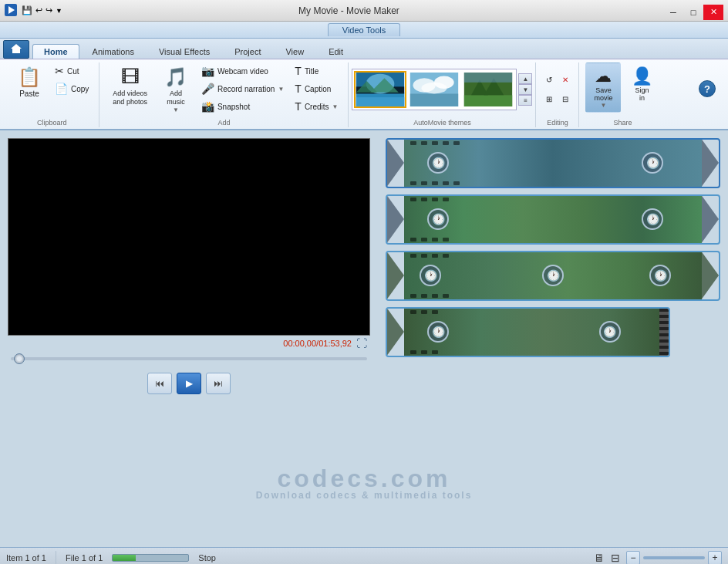 The width and height of the screenshot is (728, 564). Describe the element at coordinates (316, 106) in the screenshot. I see `credits-button: T Credits ▼` at that location.